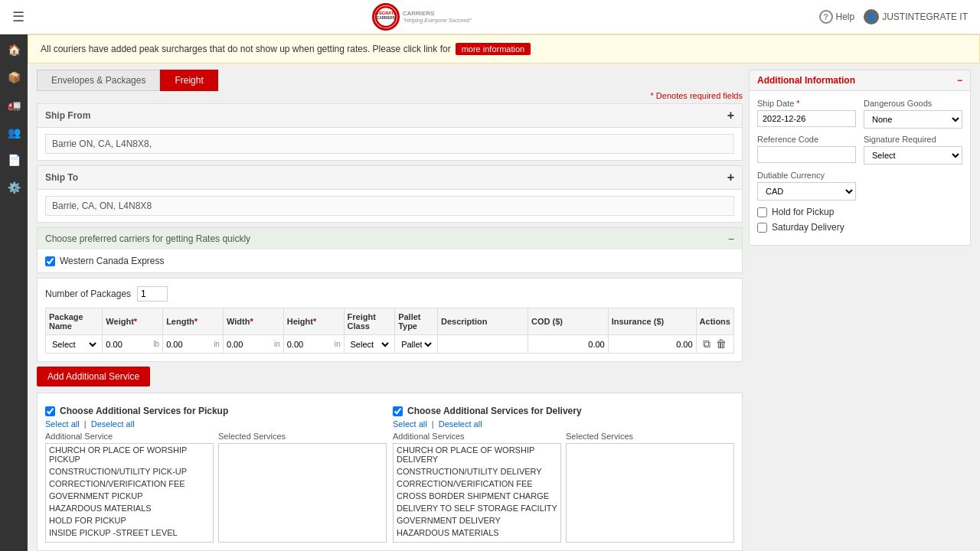  I want to click on packages-count-input, so click(152, 294).